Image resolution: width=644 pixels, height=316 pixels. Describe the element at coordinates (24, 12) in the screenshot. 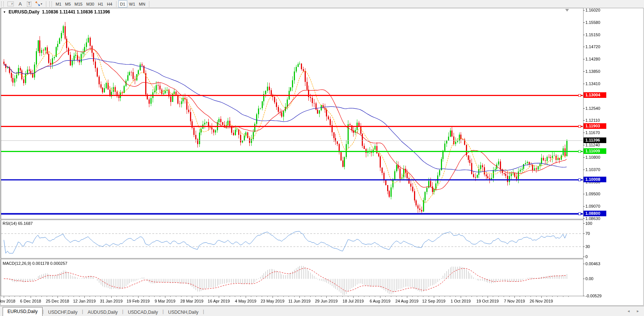

I see `chart-symbol-period: EURUSD,Daily` at that location.